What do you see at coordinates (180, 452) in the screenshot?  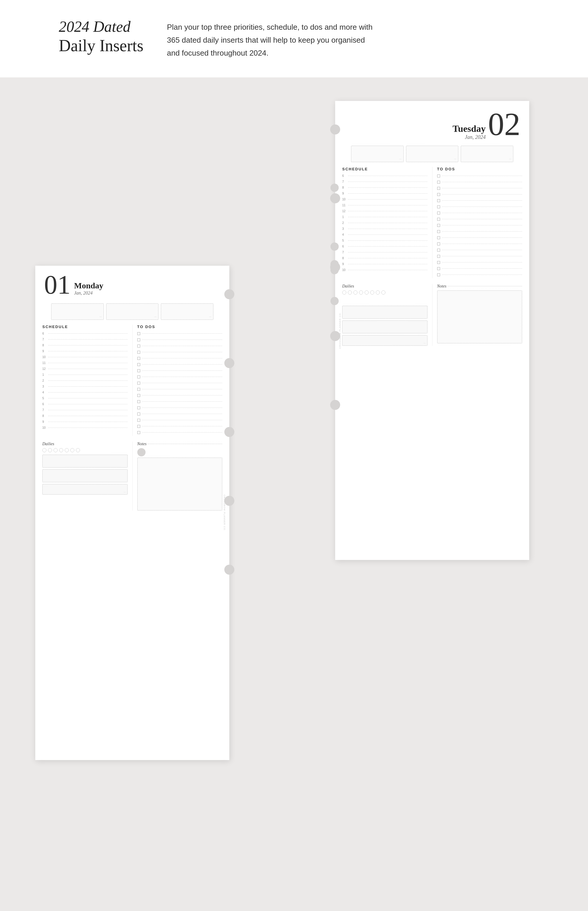 I see `mon-hole-bottom` at bounding box center [180, 452].